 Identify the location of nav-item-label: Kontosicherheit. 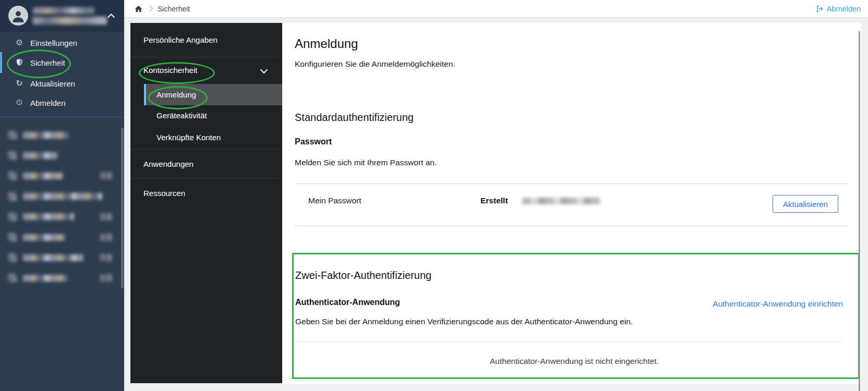
(170, 70).